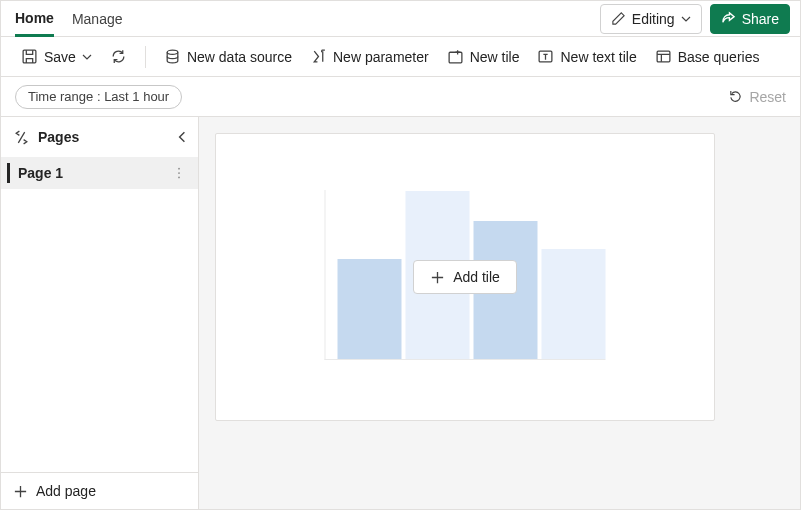 The width and height of the screenshot is (801, 510). I want to click on add-tile-button: Add tile, so click(465, 277).